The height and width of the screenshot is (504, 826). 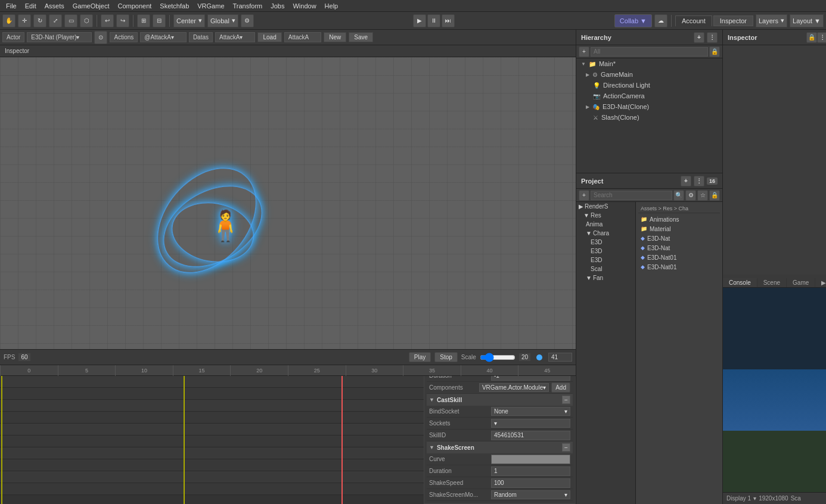 I want to click on attack-dropdown: AttackA, so click(x=303, y=37).